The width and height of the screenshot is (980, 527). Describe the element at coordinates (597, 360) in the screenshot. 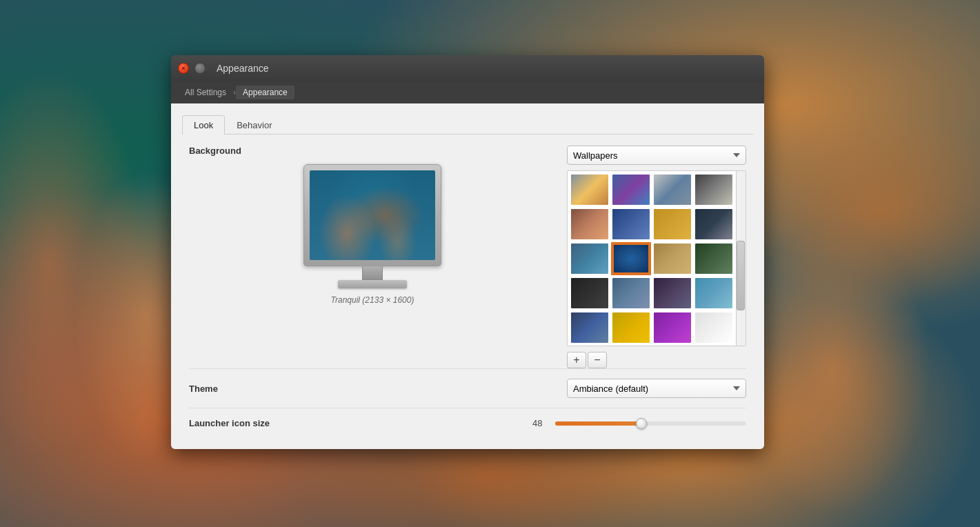

I see `remove-wallpaper-button: −` at that location.